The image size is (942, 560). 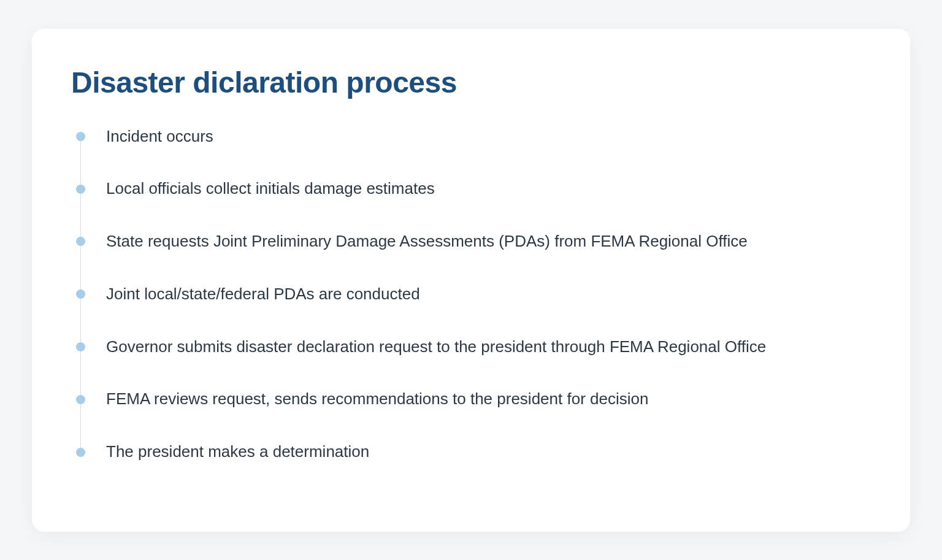 What do you see at coordinates (473, 189) in the screenshot?
I see `timeline-step: Local officials collect initials damage …` at bounding box center [473, 189].